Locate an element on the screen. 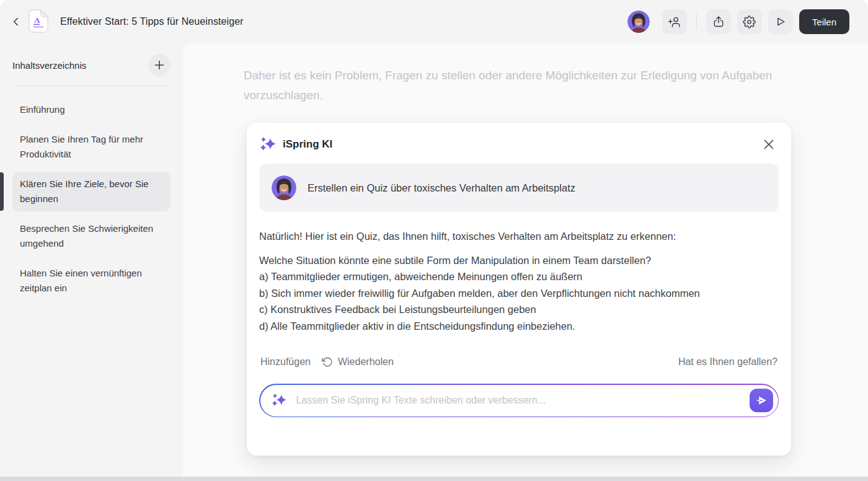 The height and width of the screenshot is (481, 868). send-button is located at coordinates (761, 400).